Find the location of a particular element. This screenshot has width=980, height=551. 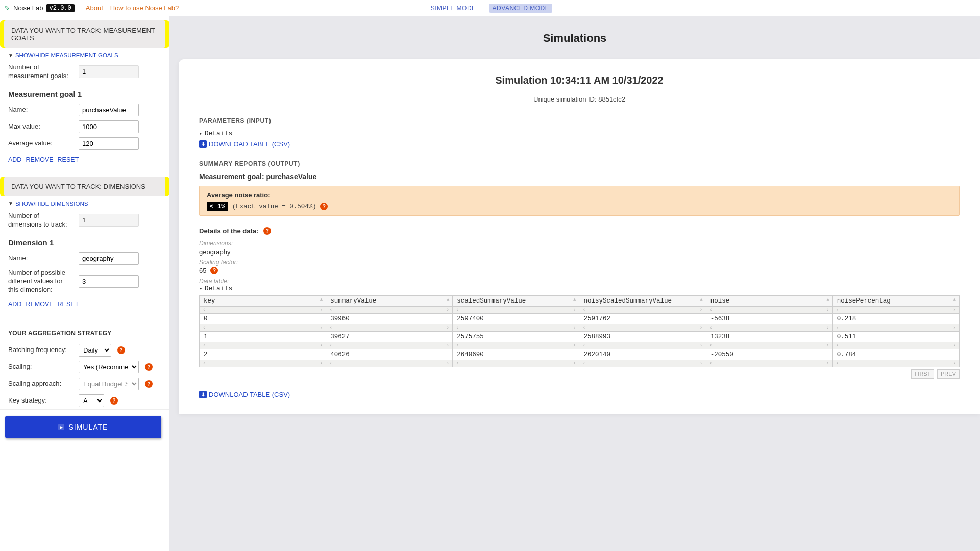

table-row: 13962725757552588993132380.511 is located at coordinates (580, 337).